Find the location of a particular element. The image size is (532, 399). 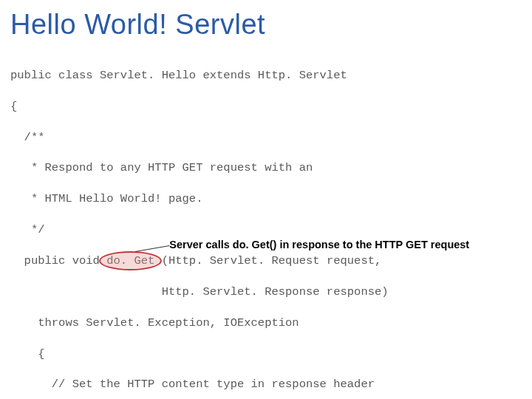

code-line: * Respond to any HTTP GET request with a… is located at coordinates (266, 168).